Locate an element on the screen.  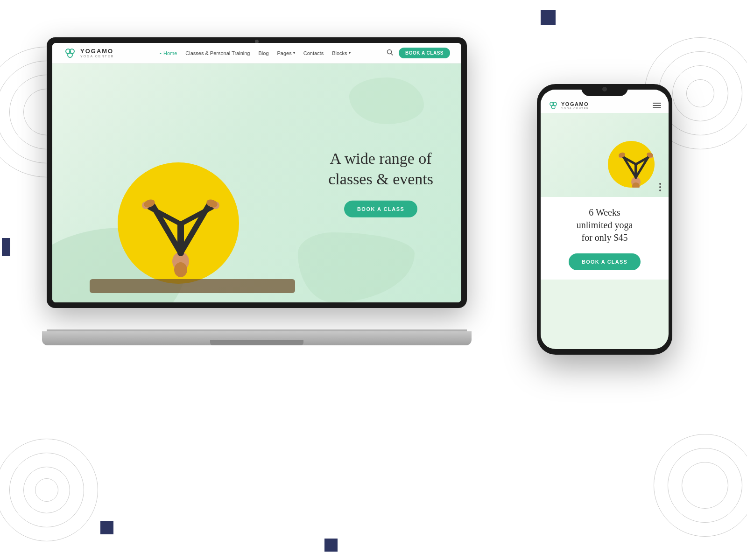
phone-yoga-svg is located at coordinates (636, 167).